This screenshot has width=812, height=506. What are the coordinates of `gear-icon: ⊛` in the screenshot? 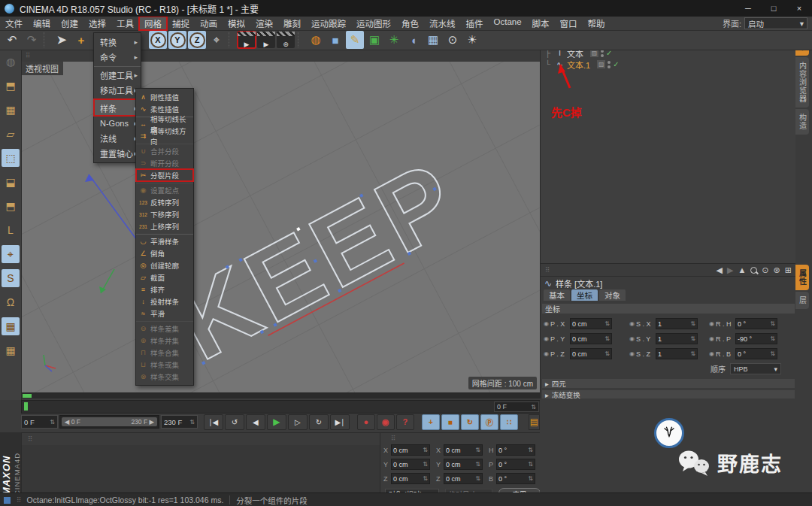 It's located at (777, 271).